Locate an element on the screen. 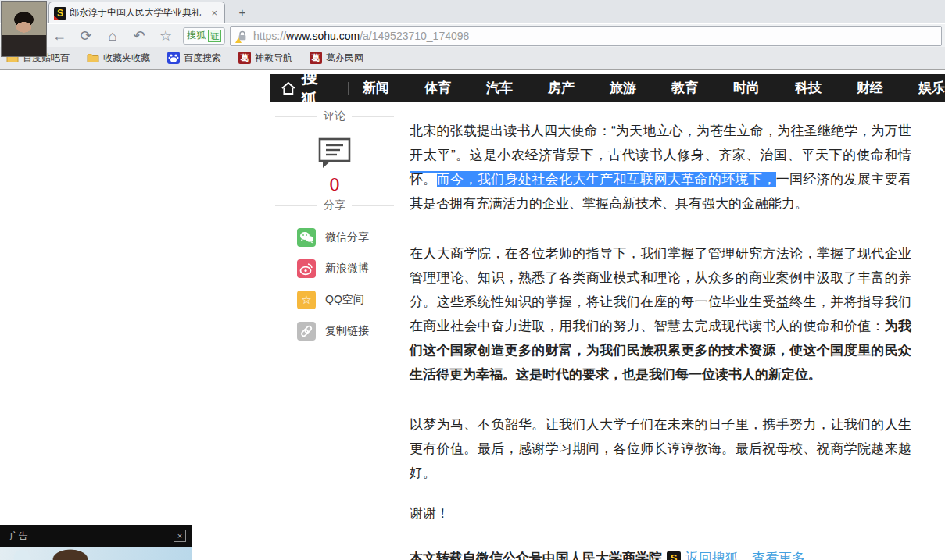 This screenshot has width=945, height=560. ad-image is located at coordinates (96, 553).